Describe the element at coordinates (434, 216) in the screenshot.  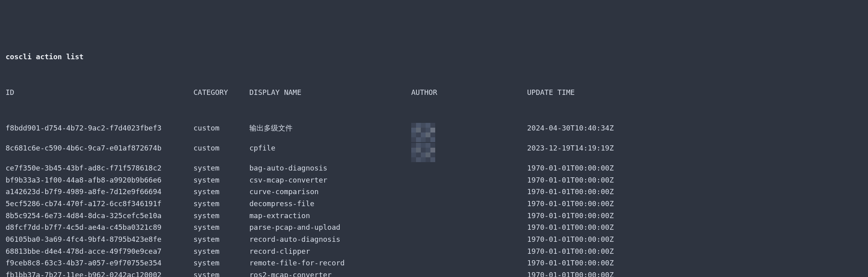
I see `table-row: 8b5c9254-6e73-4d84-8dca-325cefc5e10asyst…` at that location.